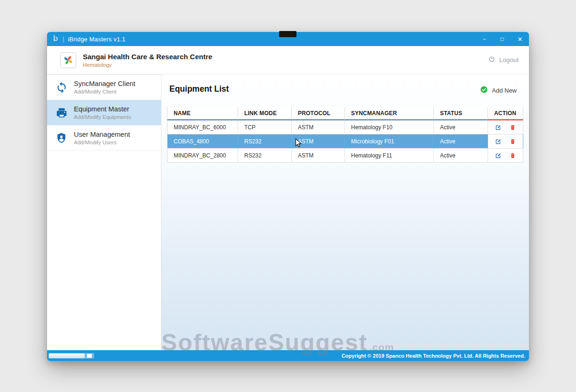 Image resolution: width=576 pixels, height=392 pixels. I want to click on sidebar-item-equipment-master: Equipment Master Add/Modify Equipments, so click(104, 113).